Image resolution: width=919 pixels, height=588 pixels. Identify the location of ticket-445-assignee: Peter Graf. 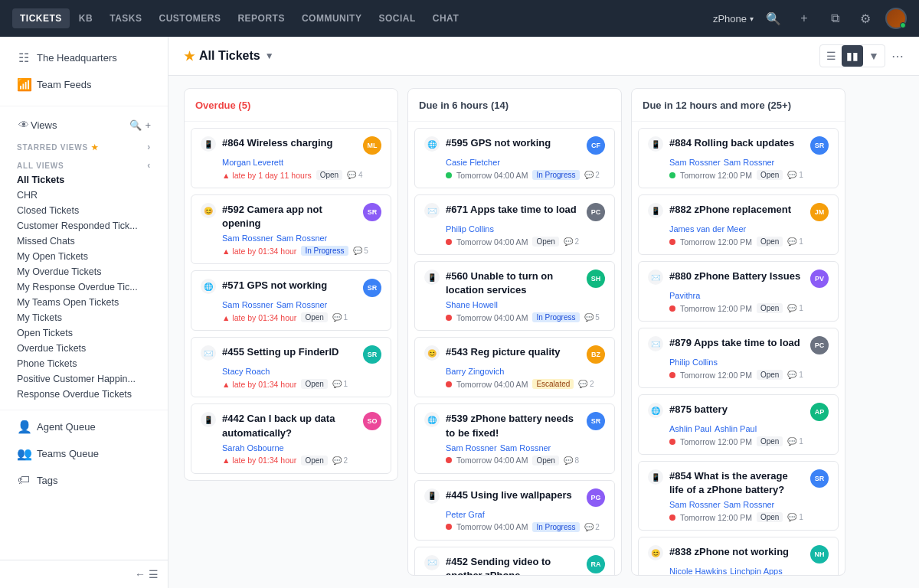
(466, 514).